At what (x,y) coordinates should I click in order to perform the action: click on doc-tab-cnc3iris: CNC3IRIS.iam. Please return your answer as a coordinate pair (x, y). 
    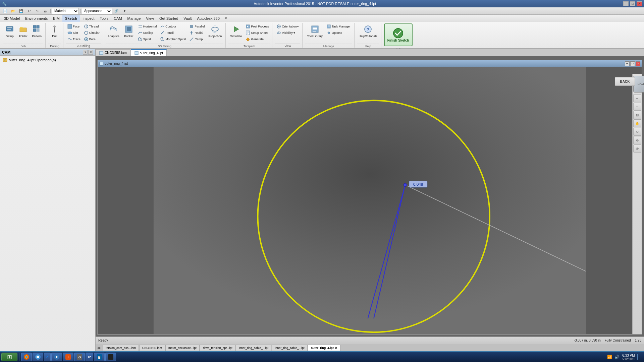
    Looking at the image, I should click on (113, 53).